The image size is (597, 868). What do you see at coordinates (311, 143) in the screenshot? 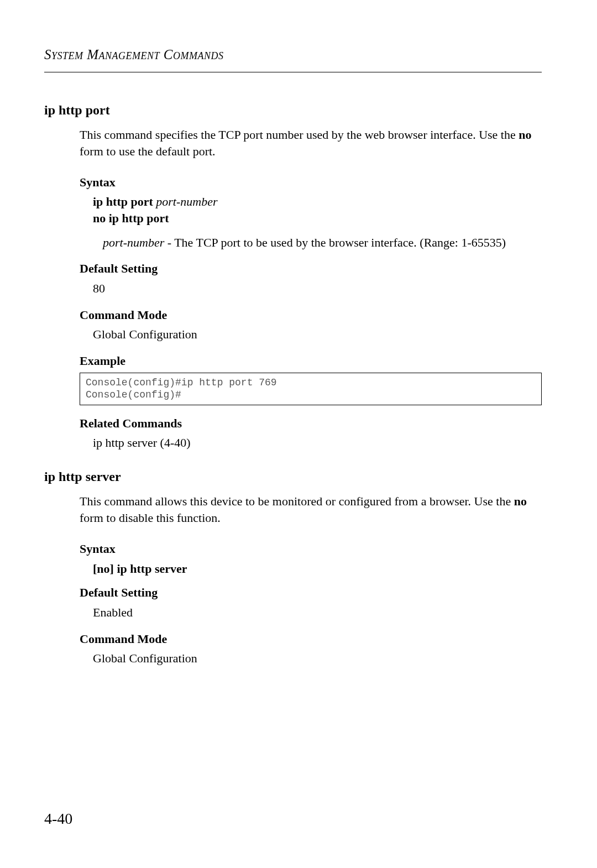
I see `intro-paragraph: This command specifies the TCP port numb…` at bounding box center [311, 143].